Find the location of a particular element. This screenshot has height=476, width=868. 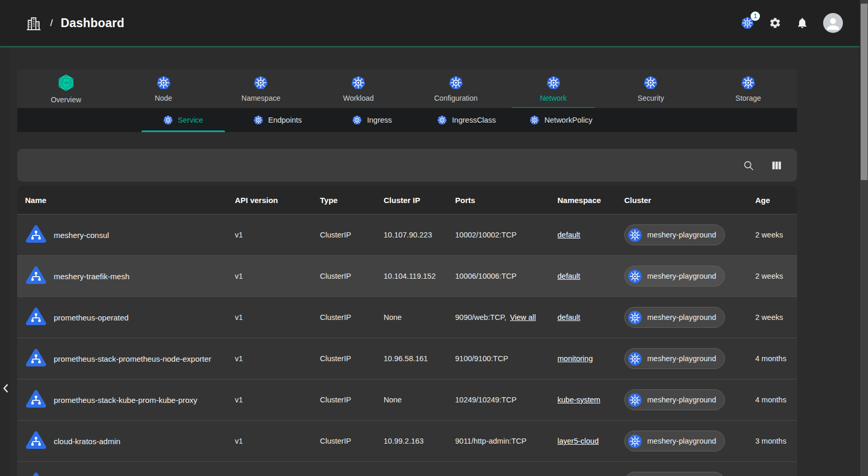

tab-network: Network is located at coordinates (553, 89).